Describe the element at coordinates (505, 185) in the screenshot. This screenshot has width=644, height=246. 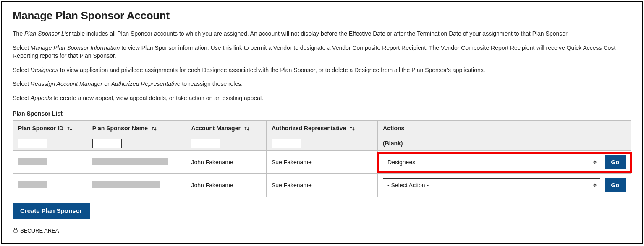
I see `action-cell: - Select Action - Go` at that location.